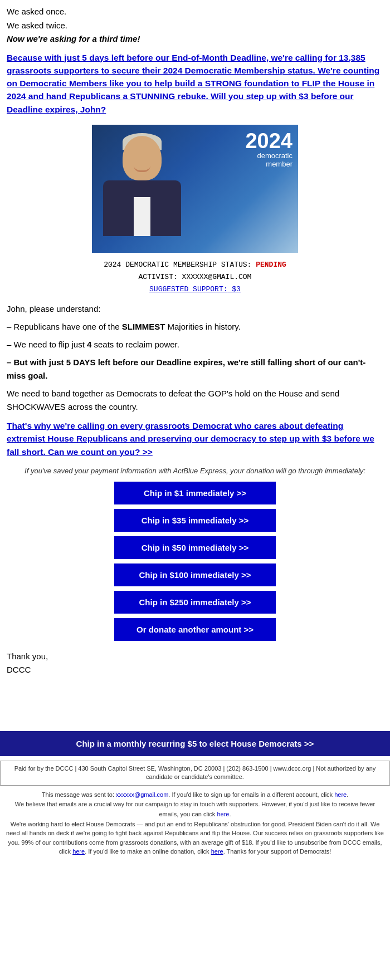 Image resolution: width=390 pixels, height=980 pixels. What do you see at coordinates (142, 217) in the screenshot?
I see `person-shirt` at bounding box center [142, 217].